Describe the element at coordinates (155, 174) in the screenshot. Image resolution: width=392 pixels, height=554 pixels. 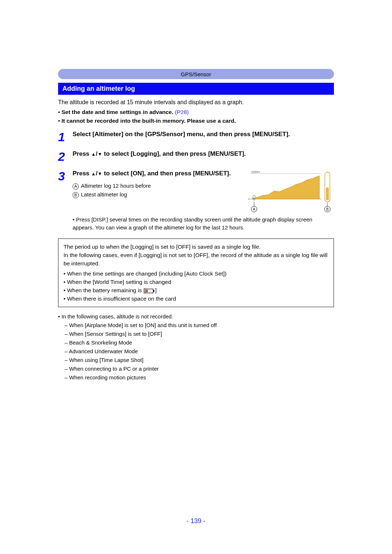
I see `step-3-title: Press / to select [ON], and then press […` at that location.